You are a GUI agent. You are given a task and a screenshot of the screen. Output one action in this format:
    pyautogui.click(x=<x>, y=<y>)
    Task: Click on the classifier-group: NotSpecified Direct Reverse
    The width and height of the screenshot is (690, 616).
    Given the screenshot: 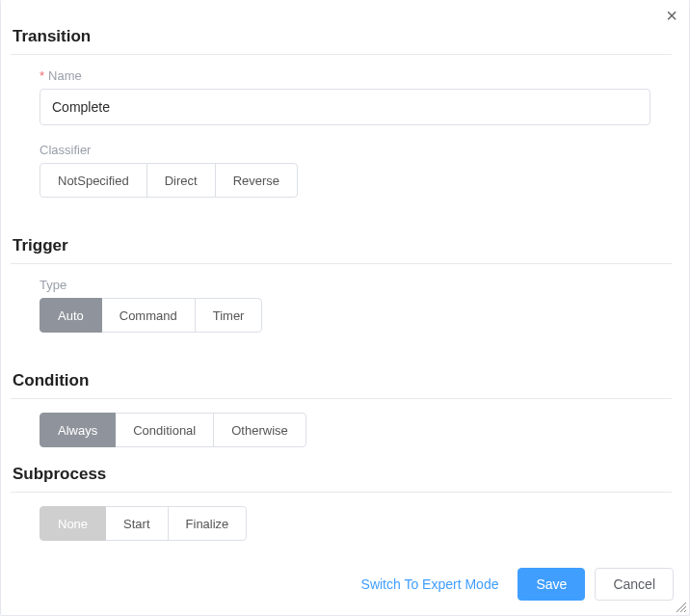 What is the action you would take?
    pyautogui.click(x=356, y=180)
    